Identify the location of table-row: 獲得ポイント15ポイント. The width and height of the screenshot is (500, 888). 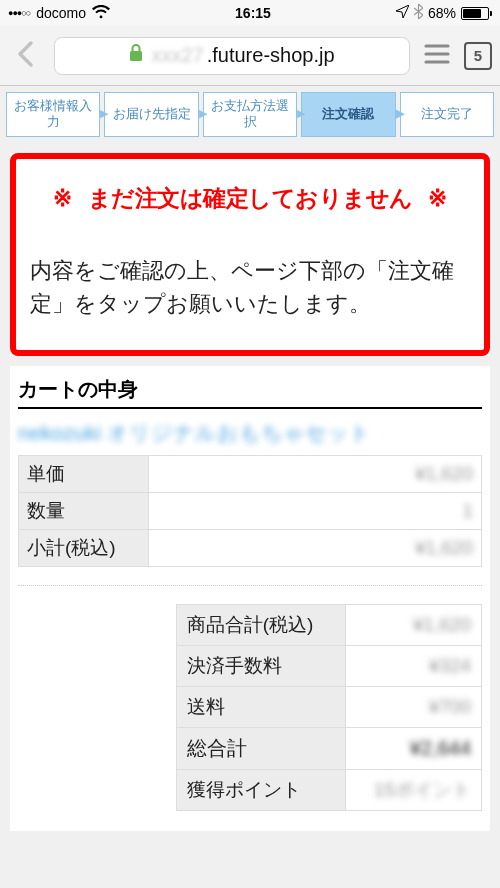
(328, 790).